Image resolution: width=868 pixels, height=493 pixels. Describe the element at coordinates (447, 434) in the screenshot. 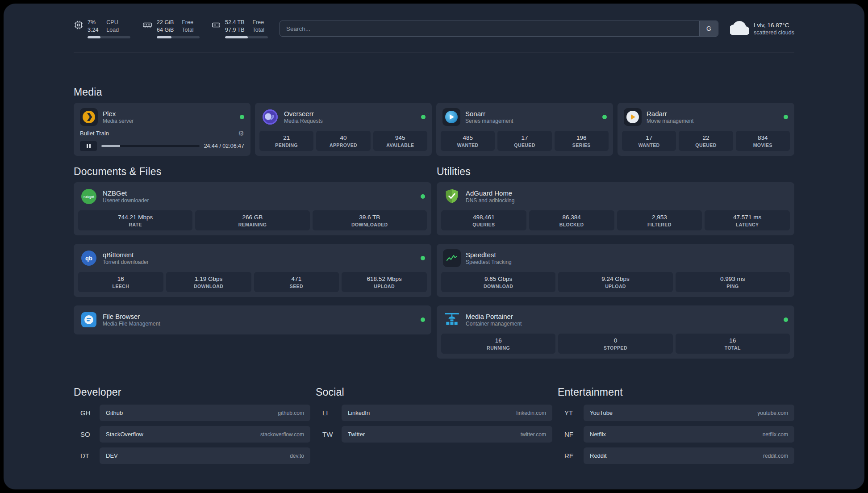

I see `bookmark-link-twitter: Twitter twitter.com` at that location.